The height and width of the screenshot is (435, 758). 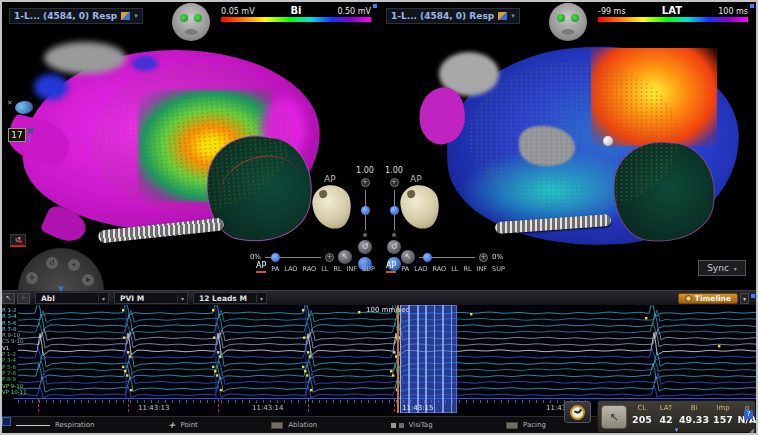 I want to click on timestamp: 11:43:15, so click(x=418, y=408).